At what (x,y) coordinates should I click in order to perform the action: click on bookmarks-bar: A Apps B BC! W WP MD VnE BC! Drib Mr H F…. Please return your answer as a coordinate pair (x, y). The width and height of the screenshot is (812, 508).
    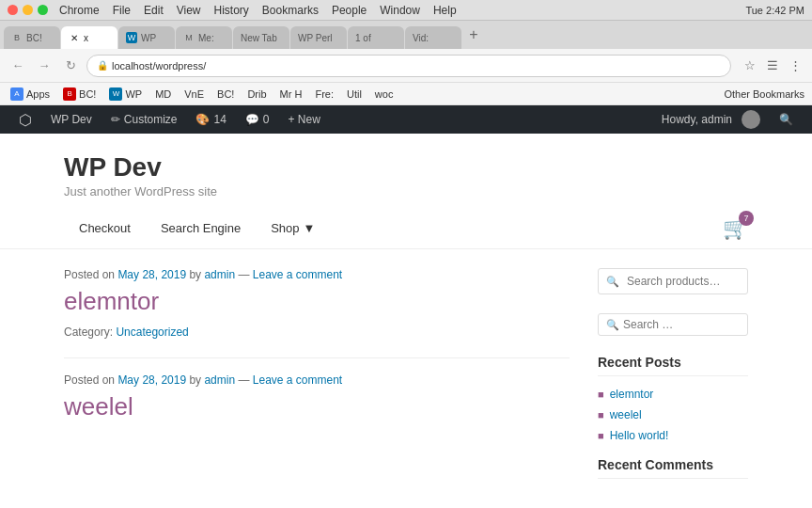
    Looking at the image, I should click on (406, 94).